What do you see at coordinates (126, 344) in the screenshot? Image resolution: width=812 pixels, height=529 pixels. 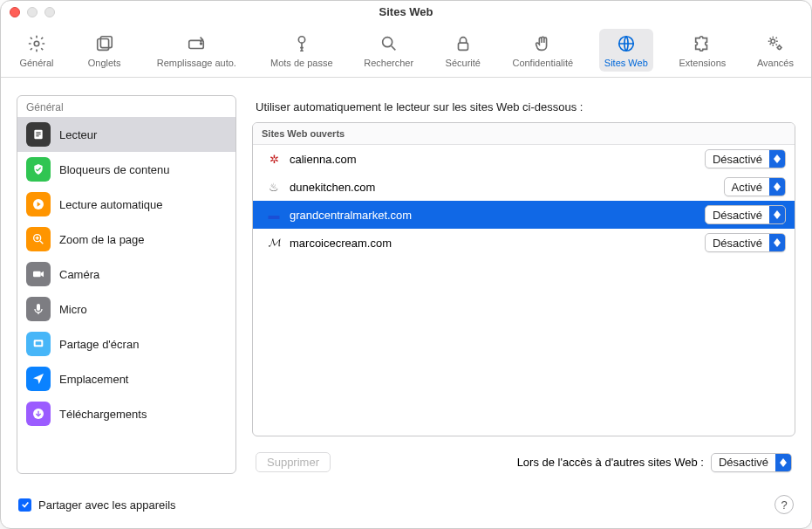 I see `sidebar-item-screen: Partage d'écran` at bounding box center [126, 344].